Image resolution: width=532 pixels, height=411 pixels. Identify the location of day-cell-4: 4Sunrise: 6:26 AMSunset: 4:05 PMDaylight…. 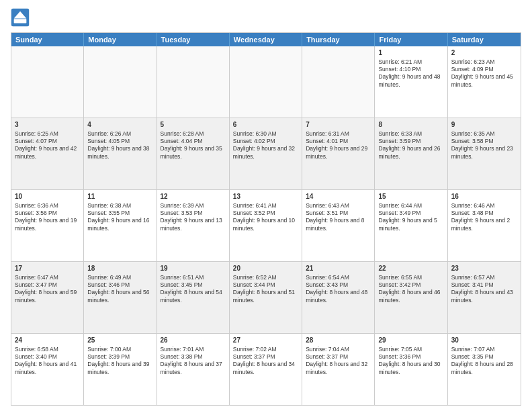
(120, 154).